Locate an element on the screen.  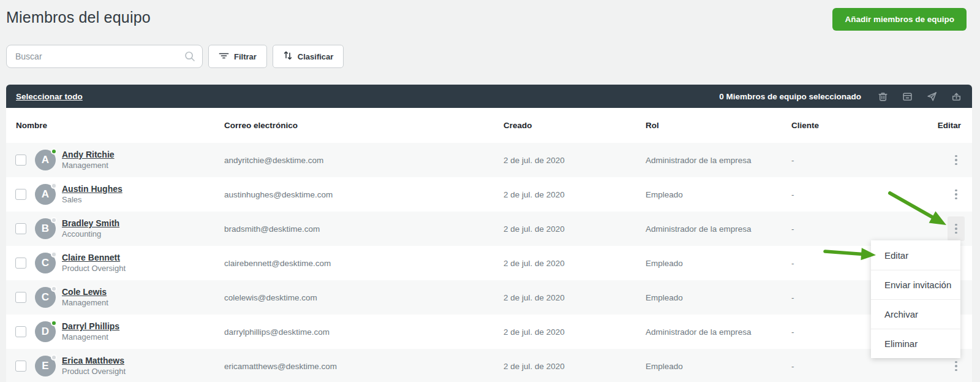
unarchive-icon is located at coordinates (957, 97).